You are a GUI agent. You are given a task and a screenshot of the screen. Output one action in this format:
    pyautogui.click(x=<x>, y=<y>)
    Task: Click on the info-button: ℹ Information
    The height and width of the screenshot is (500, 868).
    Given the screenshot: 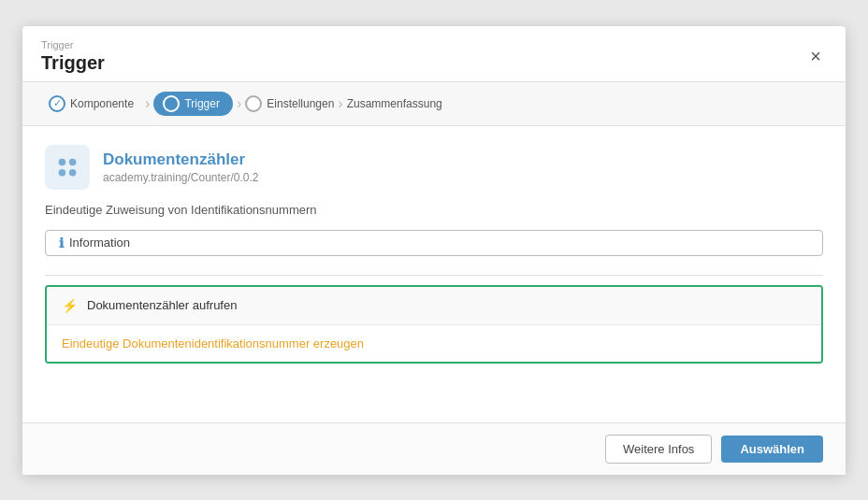 What is the action you would take?
    pyautogui.click(x=434, y=243)
    